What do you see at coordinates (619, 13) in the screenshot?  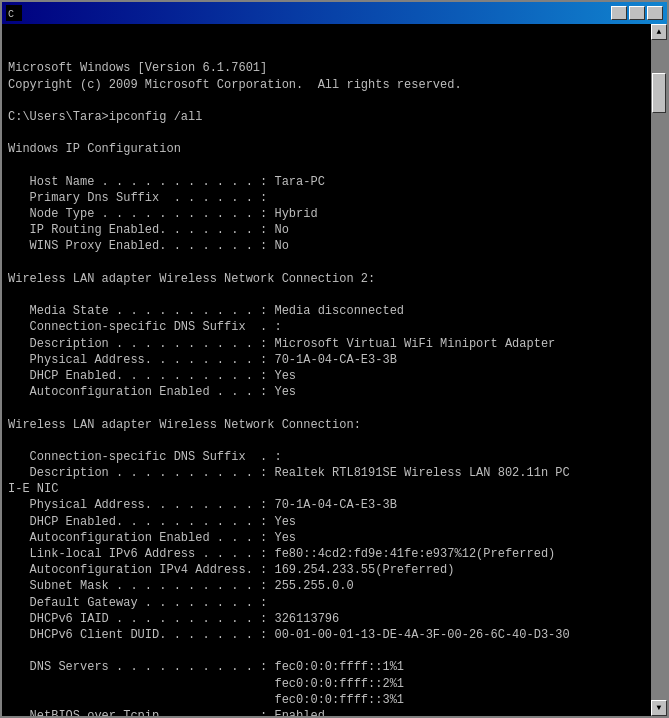 I see `minimize-button` at bounding box center [619, 13].